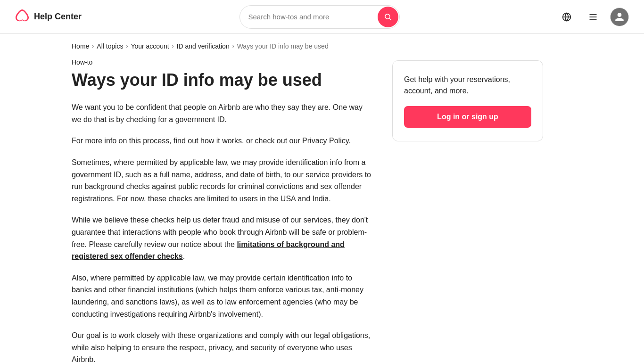 Image resolution: width=644 pixels, height=362 pixels. I want to click on login-signup-button: Log in or sign up, so click(468, 117).